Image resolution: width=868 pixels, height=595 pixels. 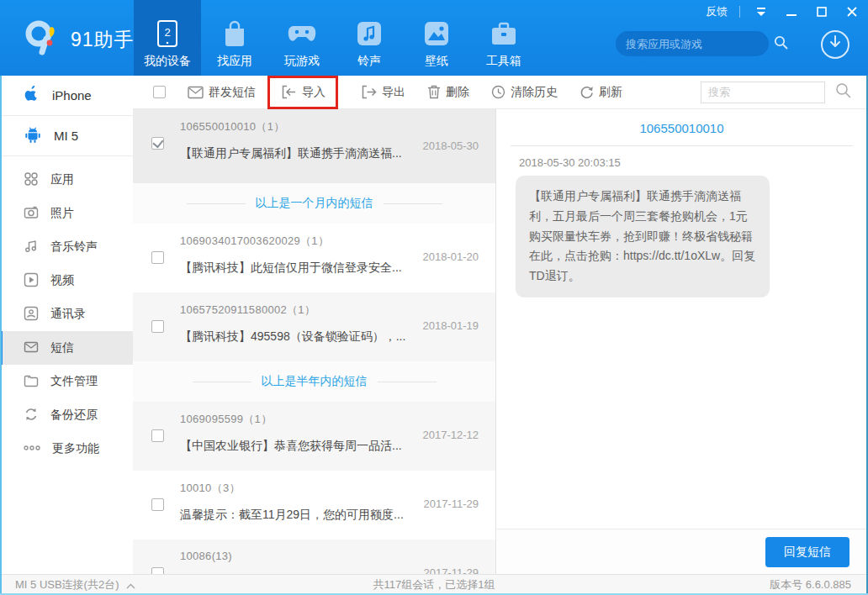 I want to click on nav-my-device: 2 我的设备, so click(x=167, y=38).